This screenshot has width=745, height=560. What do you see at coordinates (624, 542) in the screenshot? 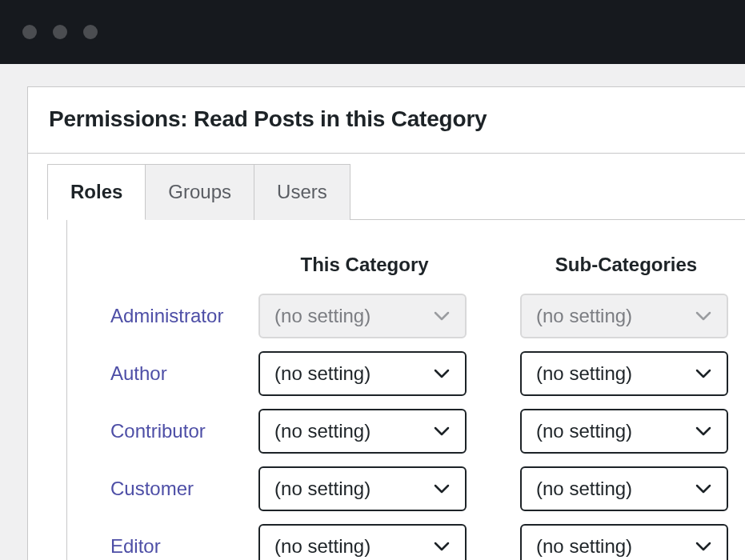
I see `select-editor-sub-categories: (no setting)` at bounding box center [624, 542].